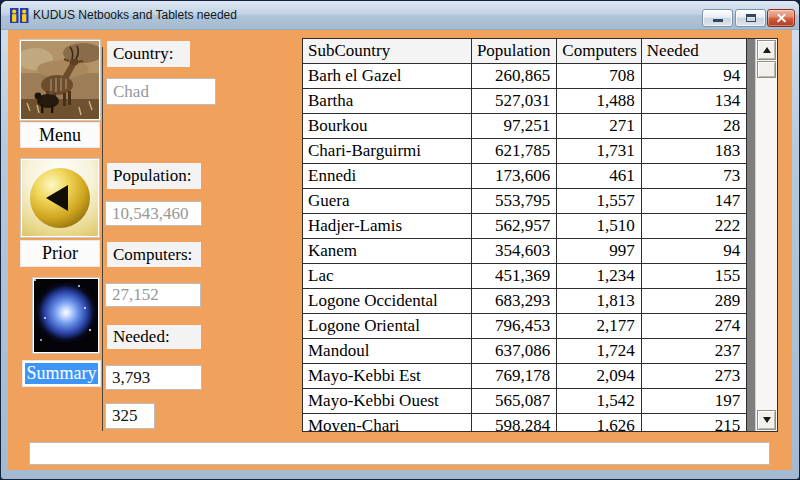 This screenshot has height=480, width=800. Describe the element at coordinates (388, 376) in the screenshot. I see `table-cell: Mayo-Kebbi Est` at that location.